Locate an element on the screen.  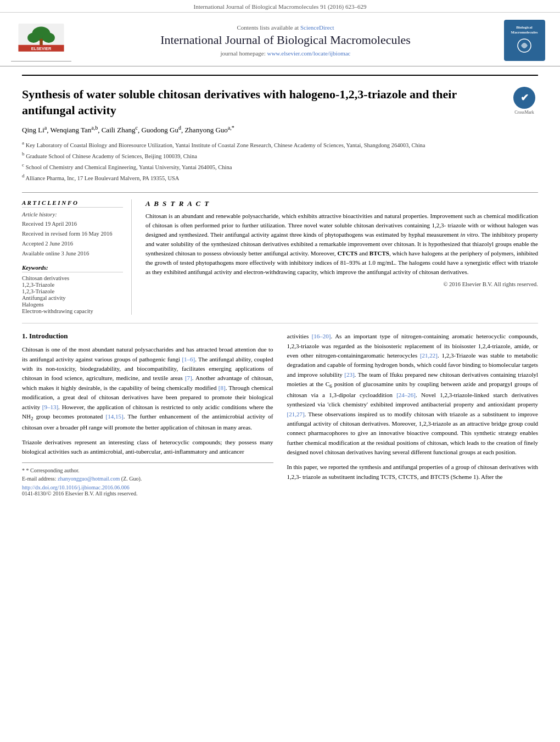
email-suffix: (Z. Guo). is located at coordinates (132, 479).